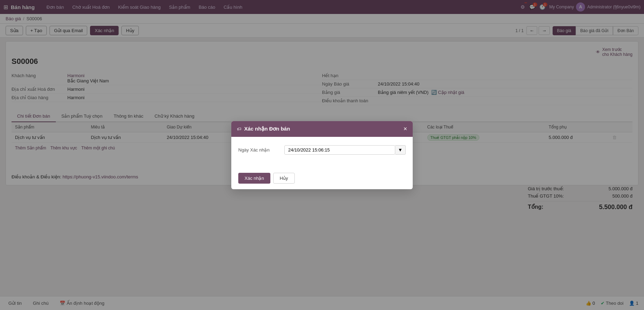  Describe the element at coordinates (345, 150) in the screenshot. I see `modal-date-input-wrap: ▼` at that location.